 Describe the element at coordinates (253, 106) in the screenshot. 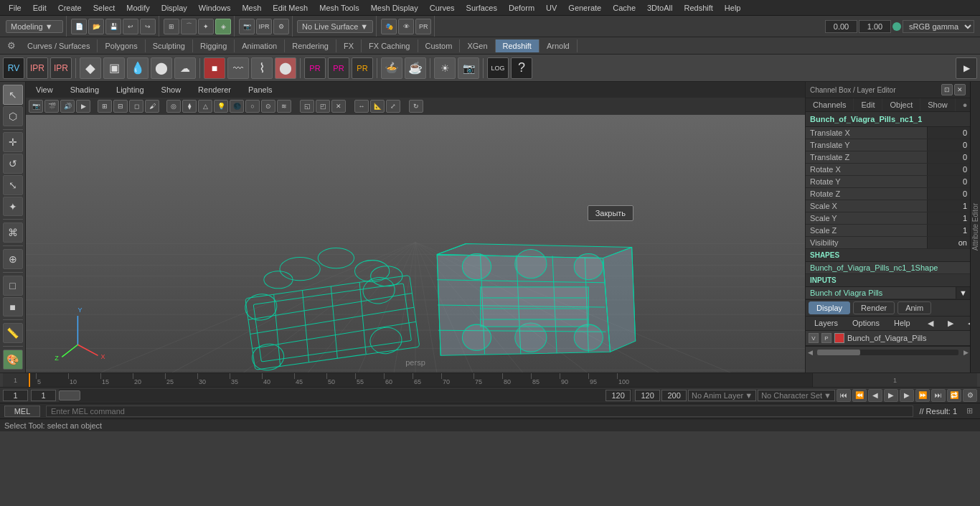

I see `vp-ao-btn: ○` at that location.